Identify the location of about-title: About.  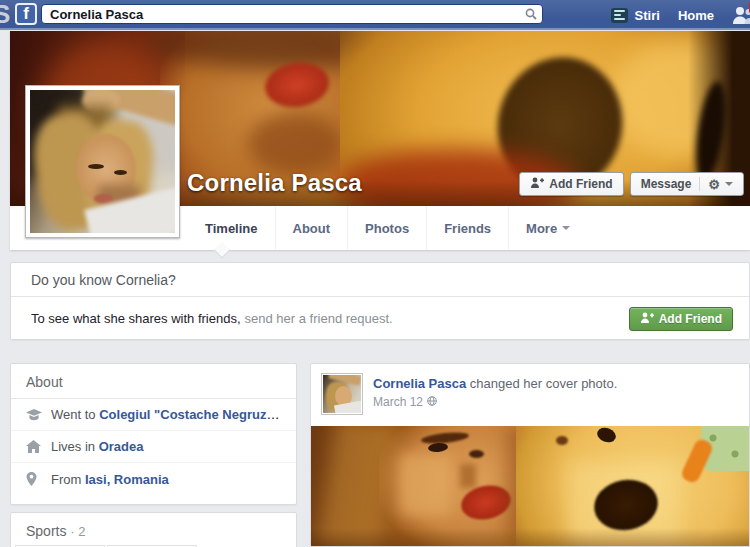
(154, 382).